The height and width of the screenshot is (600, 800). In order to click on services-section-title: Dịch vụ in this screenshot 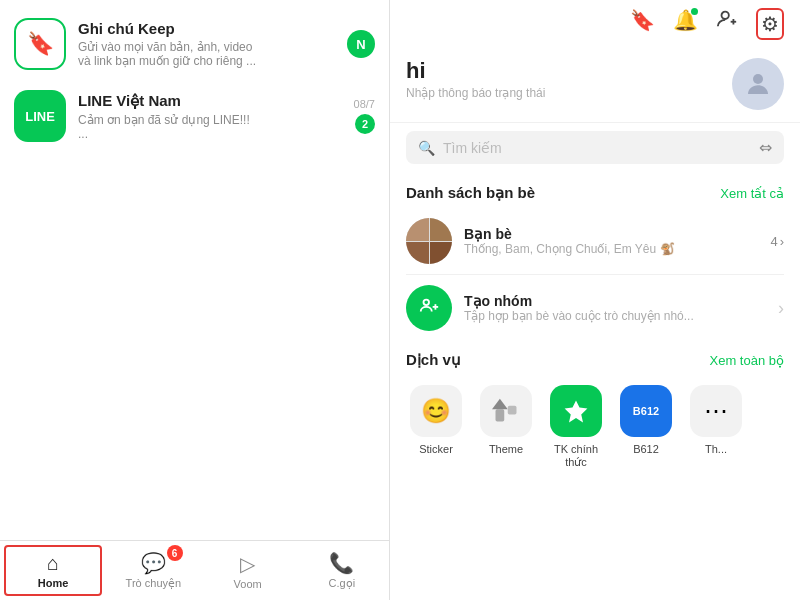, I will do `click(434, 360)`.